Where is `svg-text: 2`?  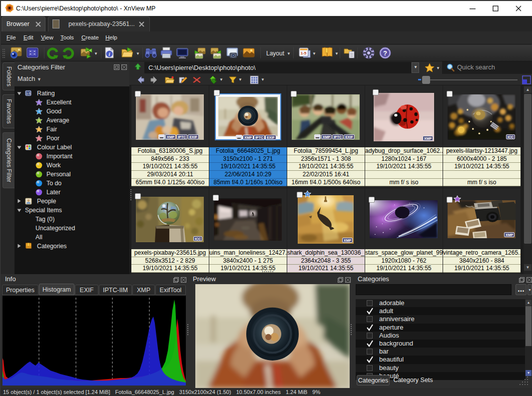 svg-text: 2 is located at coordinates (39, 129).